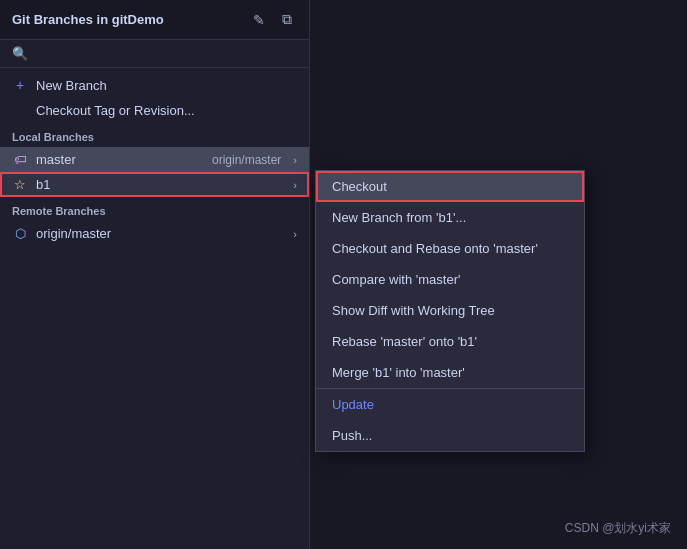 The height and width of the screenshot is (549, 687). I want to click on watermark: CSDN @划水yi术家, so click(618, 528).